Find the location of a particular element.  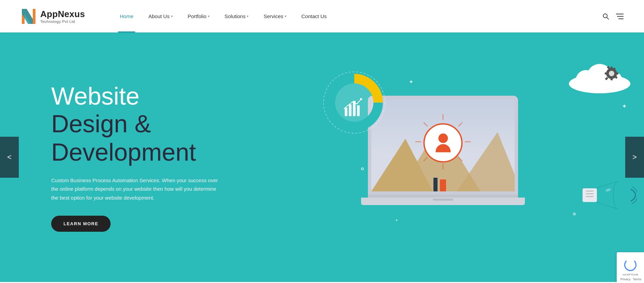

brand-tagline: Technology Pvt Ltd is located at coordinates (63, 22).